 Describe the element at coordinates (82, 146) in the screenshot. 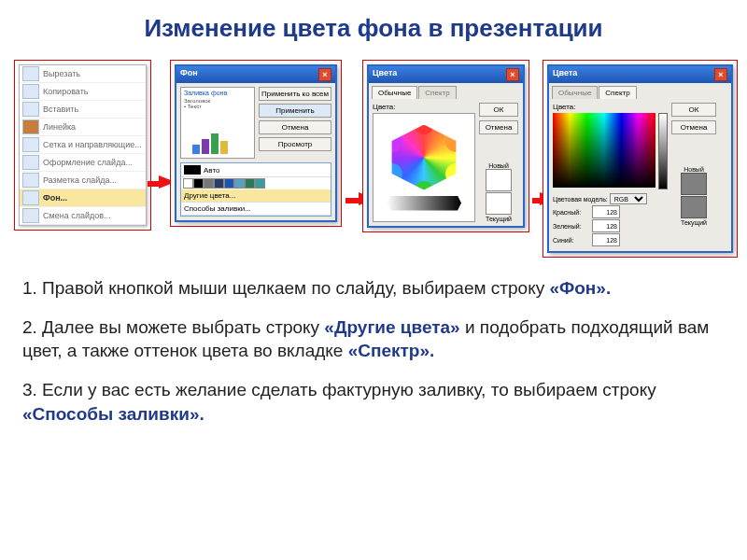

I see `context-menu: Вырезать Копировать Вставить Линейка Сет…` at that location.